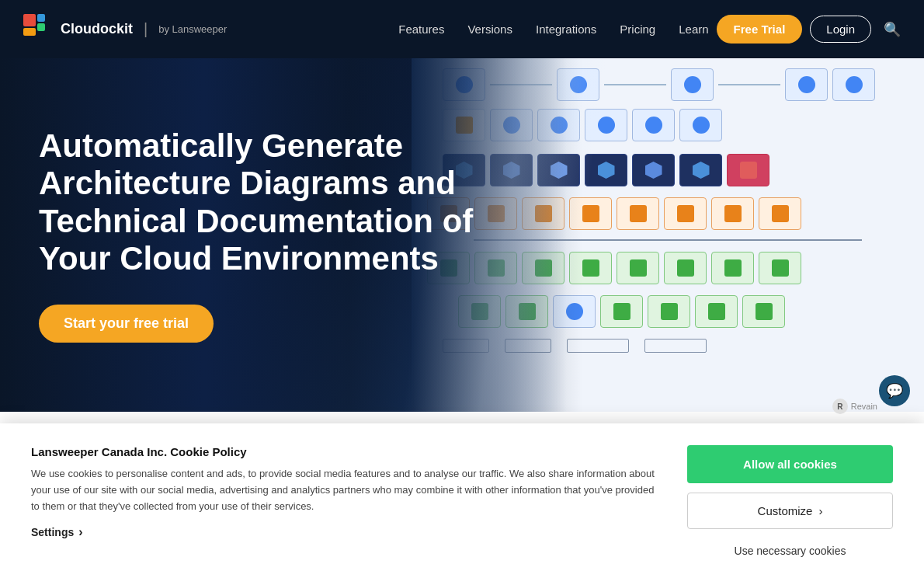 The height and width of the screenshot is (585, 924). Describe the element at coordinates (146, 30) in the screenshot. I see `logo-sep: |` at that location.